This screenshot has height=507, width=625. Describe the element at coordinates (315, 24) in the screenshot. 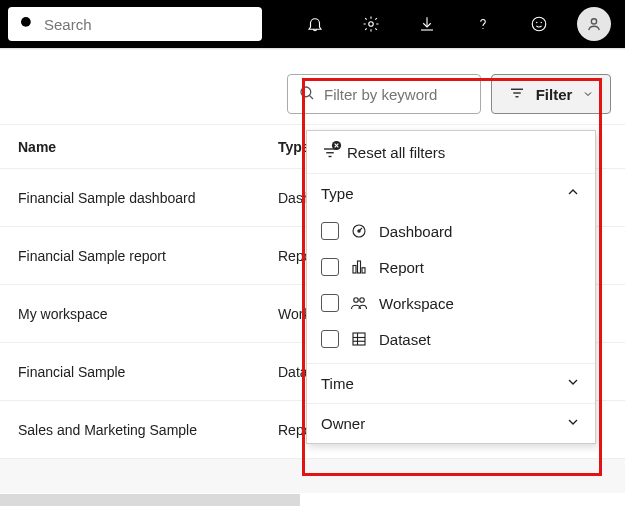

I see `notifications-icon` at that location.